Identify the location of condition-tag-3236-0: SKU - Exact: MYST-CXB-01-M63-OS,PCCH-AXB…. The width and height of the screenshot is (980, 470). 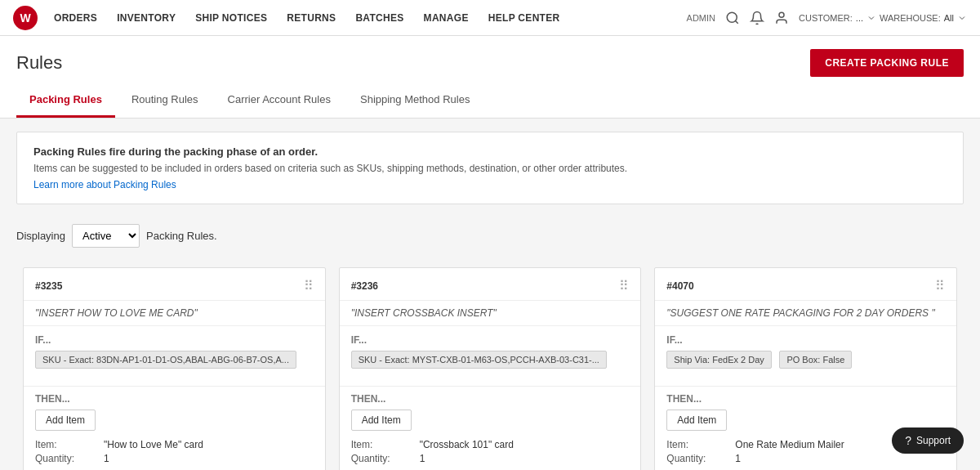
(479, 360).